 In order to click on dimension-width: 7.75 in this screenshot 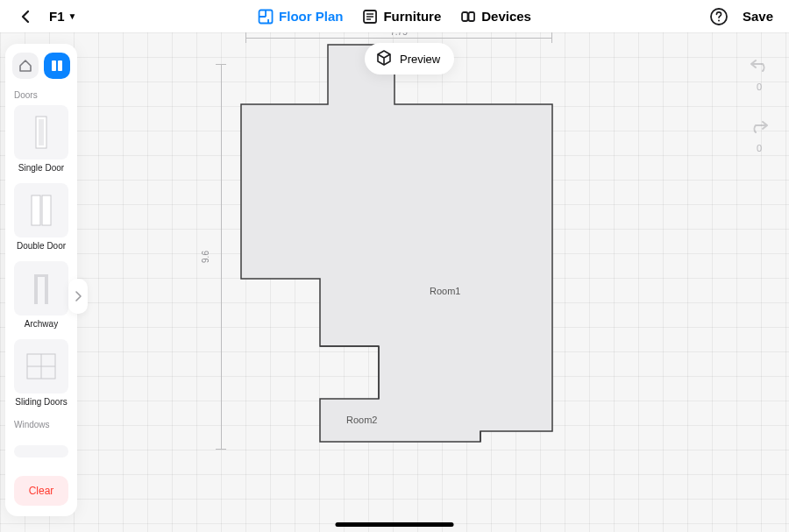, I will do `click(399, 37)`.